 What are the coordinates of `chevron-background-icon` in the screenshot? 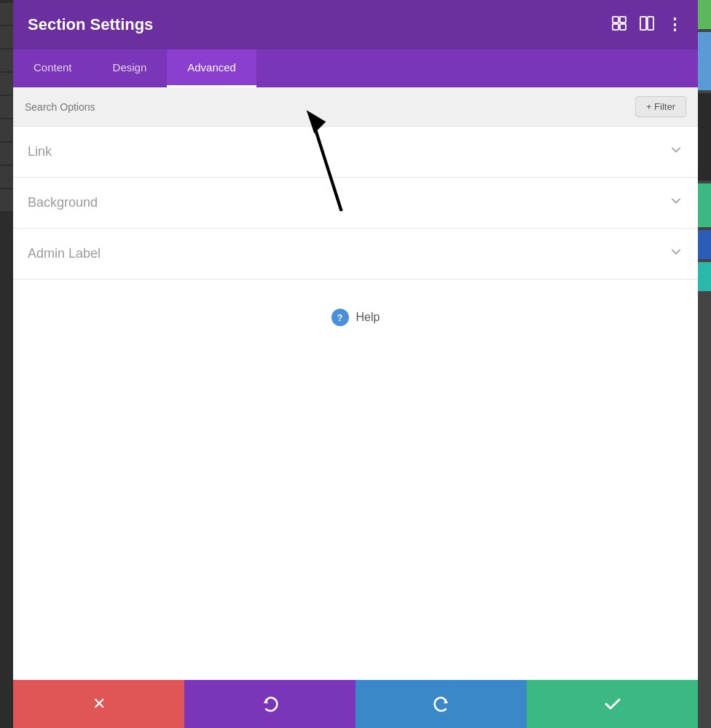 It's located at (676, 202).